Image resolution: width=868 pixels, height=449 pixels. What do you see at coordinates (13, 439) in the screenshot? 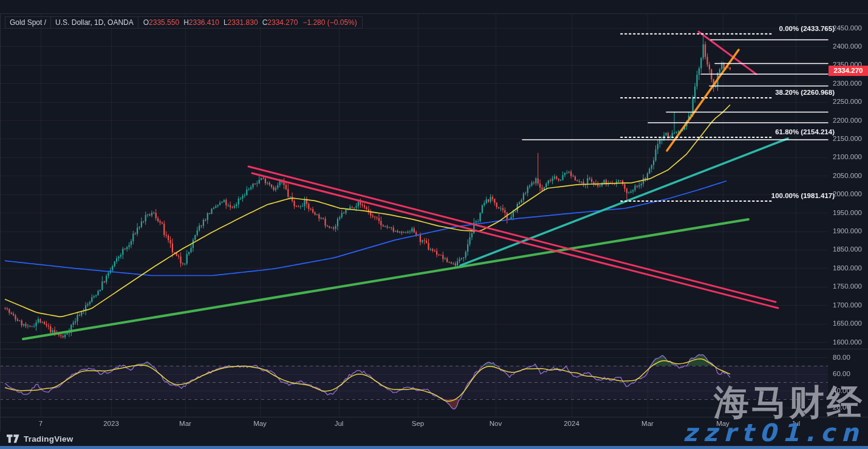
I see `tradingview-logo-icon` at bounding box center [13, 439].